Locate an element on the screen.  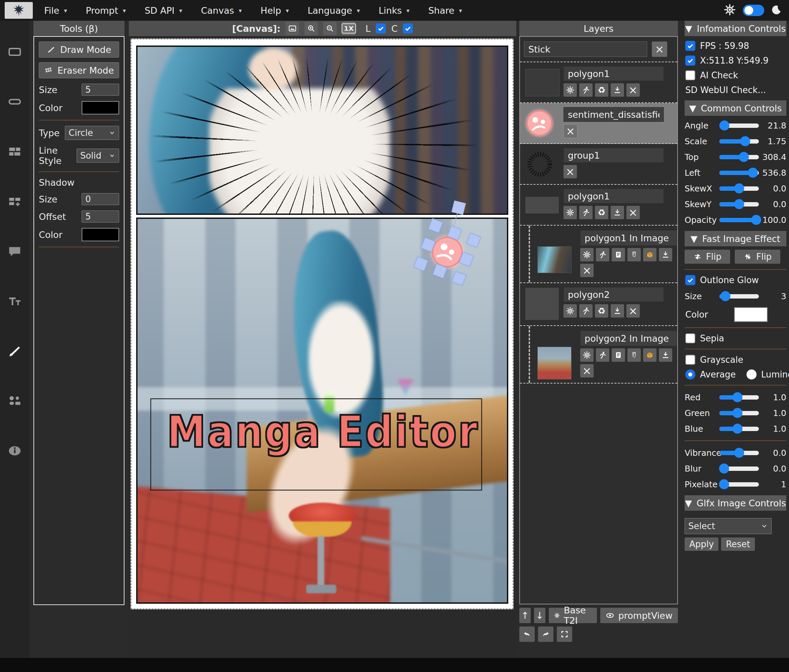
glfx-image-controls-header: ▼ Glfx Image Controls is located at coordinates (736, 503).